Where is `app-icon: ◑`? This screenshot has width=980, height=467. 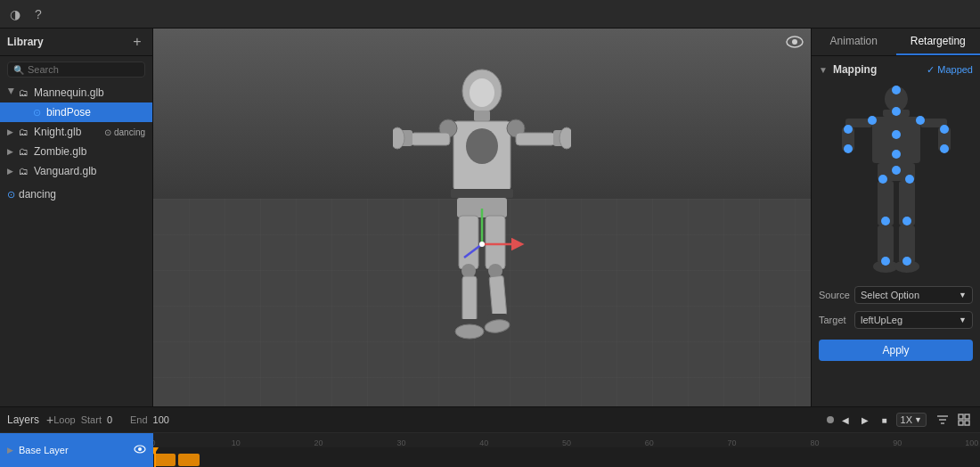 app-icon: ◑ is located at coordinates (15, 14).